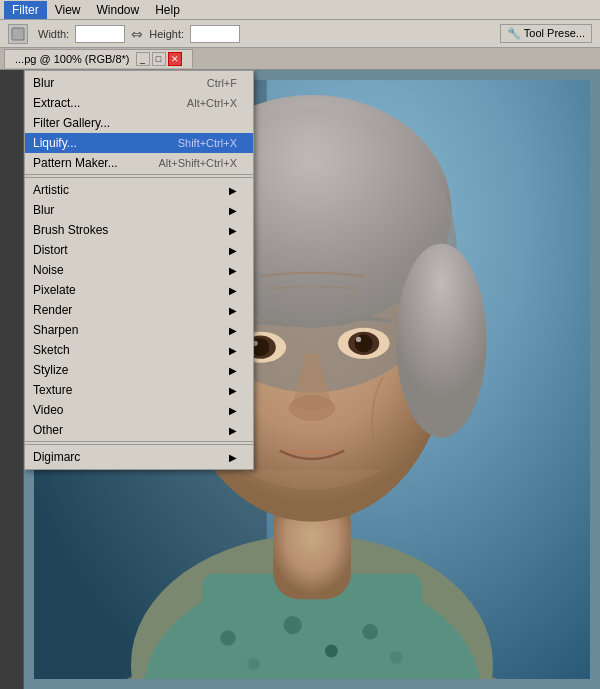 This screenshot has width=600, height=689. I want to click on menu-bar: Filter View Window Help, so click(300, 10).